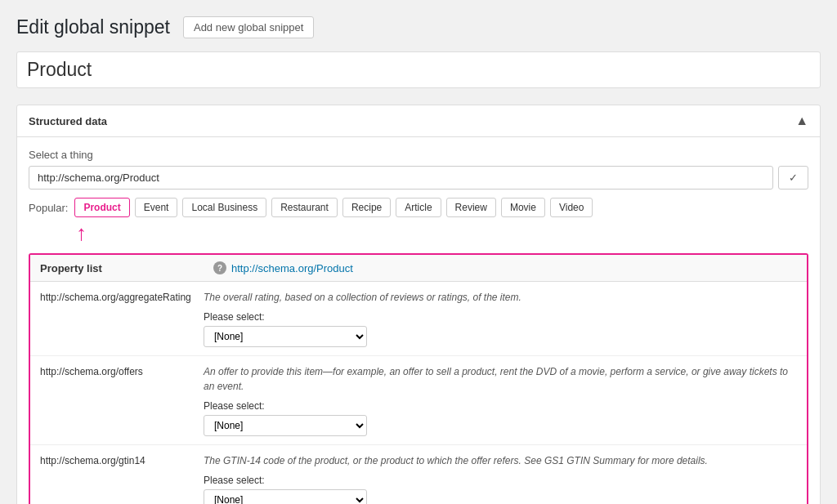 Image resolution: width=837 pixels, height=504 pixels. What do you see at coordinates (418, 121) in the screenshot?
I see `section-header: Structured data ▲` at bounding box center [418, 121].